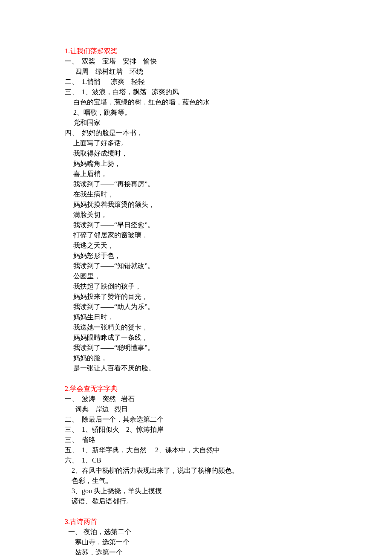 This screenshot has width=392, height=555. I want to click on text-line: 妈妈眼睛眯成了一条线，, so click(201, 338).